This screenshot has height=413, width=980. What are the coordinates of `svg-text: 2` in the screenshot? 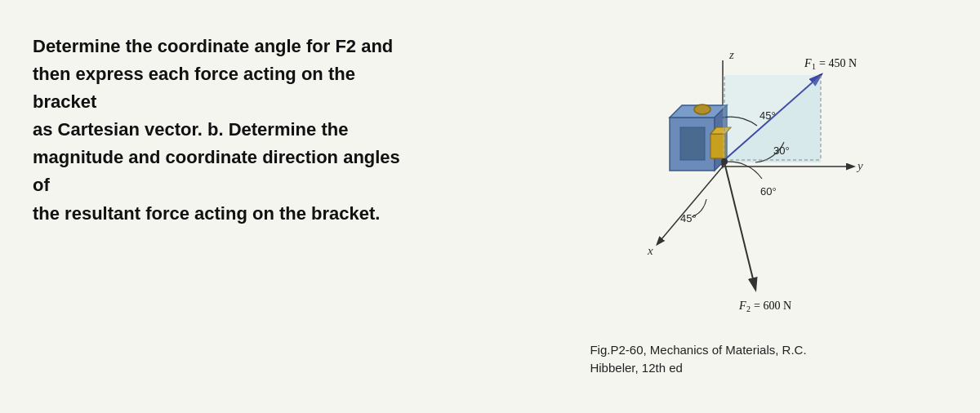 It's located at (748, 309).